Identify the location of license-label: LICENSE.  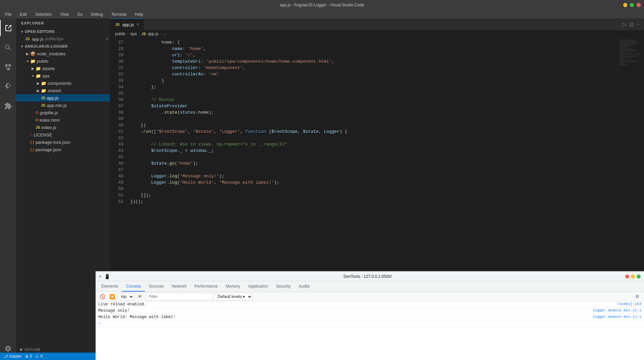
(43, 135).